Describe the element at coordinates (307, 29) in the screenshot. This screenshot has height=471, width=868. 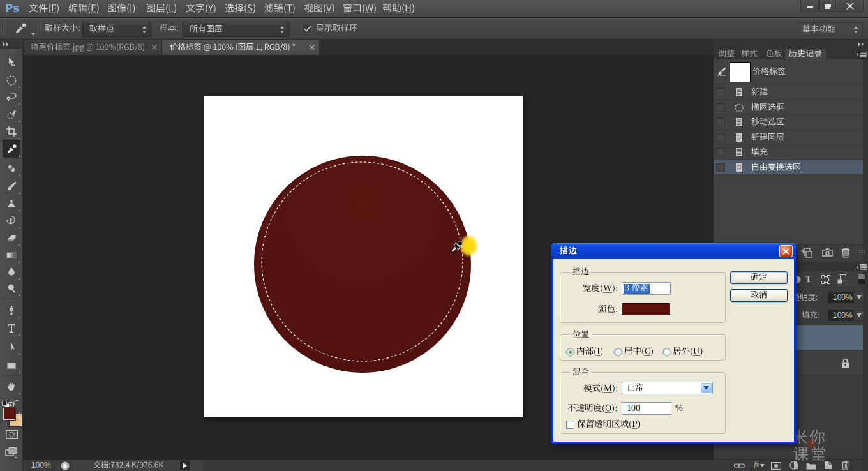
I see `show-ring-checkbox` at that location.